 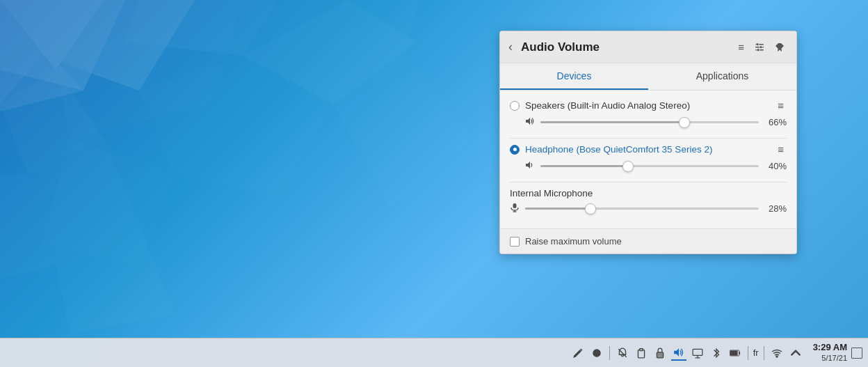 What do you see at coordinates (574, 77) in the screenshot?
I see `tab-devices: Devices` at bounding box center [574, 77].